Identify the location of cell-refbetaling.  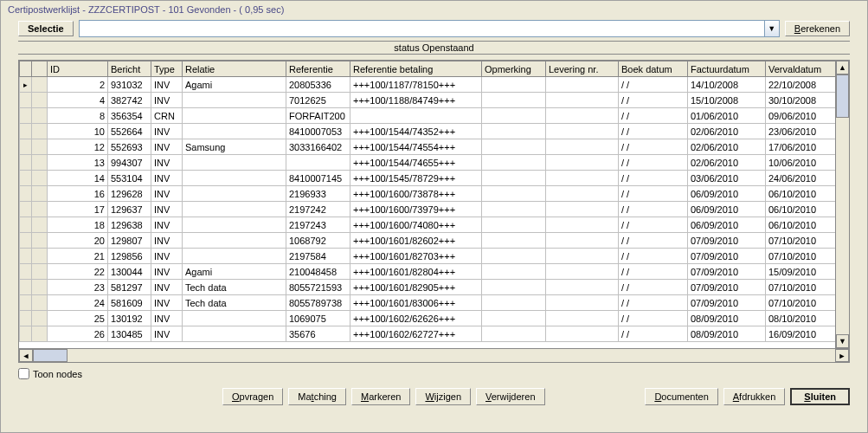
(416, 116).